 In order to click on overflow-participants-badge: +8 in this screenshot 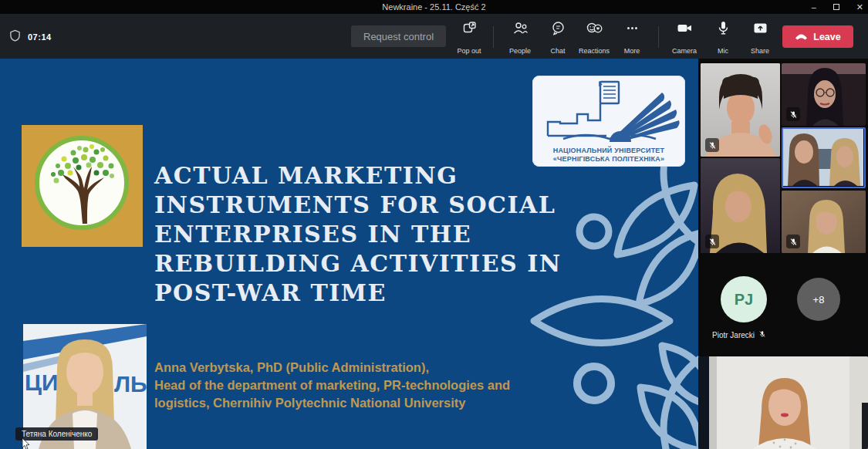, I will do `click(819, 299)`.